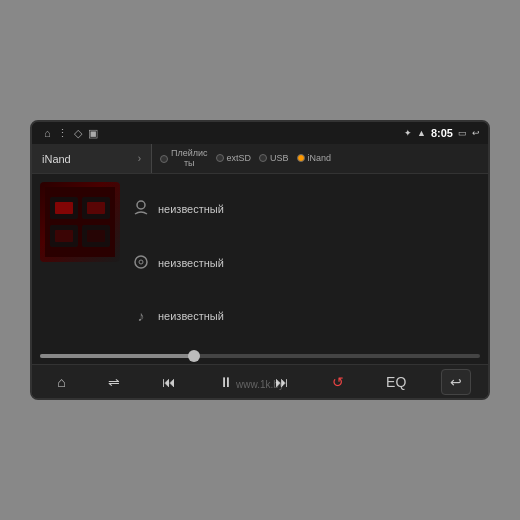 This screenshot has height=520, width=520. Describe the element at coordinates (260, 356) in the screenshot. I see `progress-track` at that location.